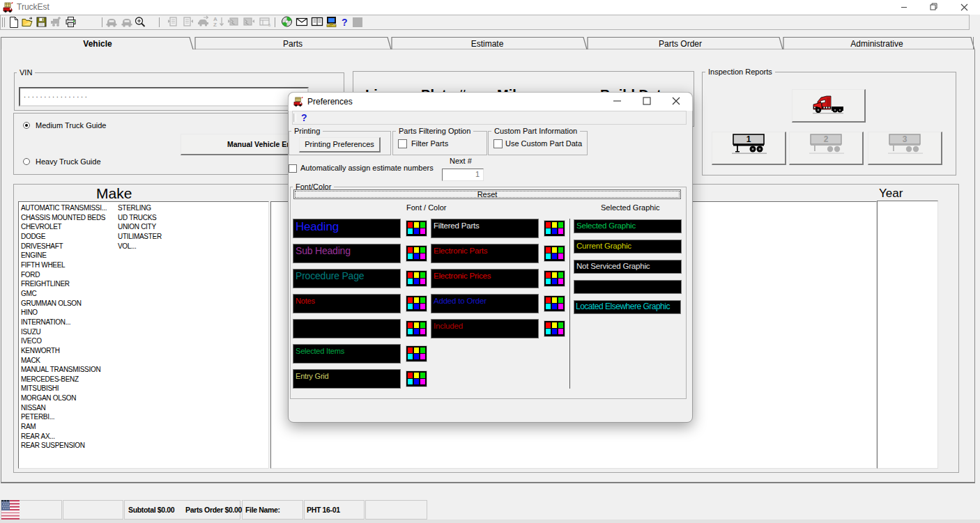 Image resolution: width=980 pixels, height=523 pixels. Describe the element at coordinates (680, 44) in the screenshot. I see `svg-text: Parts Order` at that location.